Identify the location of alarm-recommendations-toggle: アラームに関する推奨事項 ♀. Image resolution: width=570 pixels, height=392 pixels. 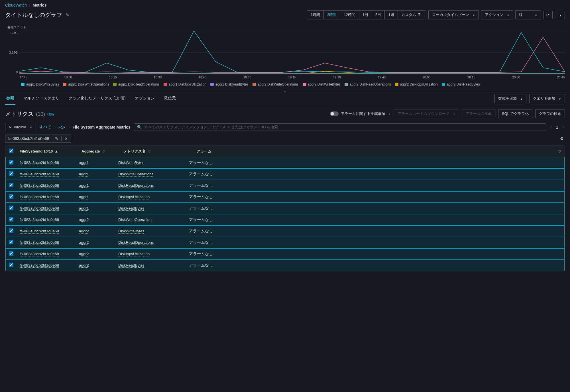
(361, 114).